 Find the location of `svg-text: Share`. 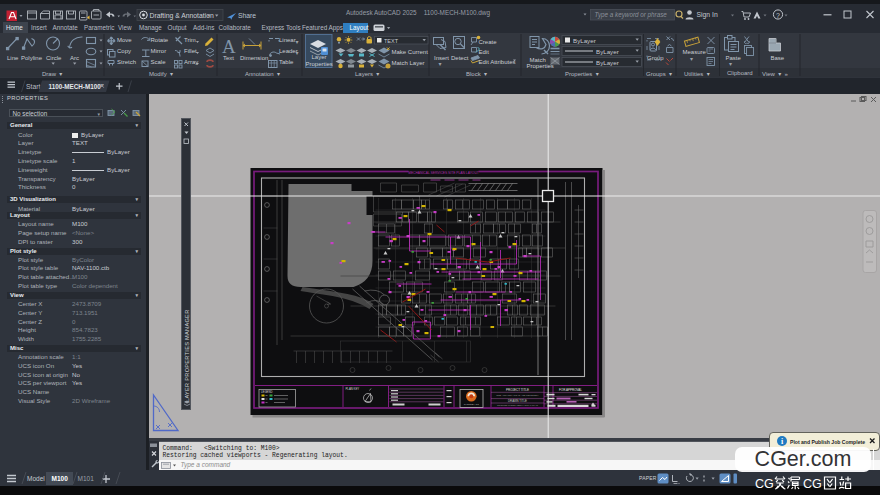

svg-text: Share is located at coordinates (247, 16).